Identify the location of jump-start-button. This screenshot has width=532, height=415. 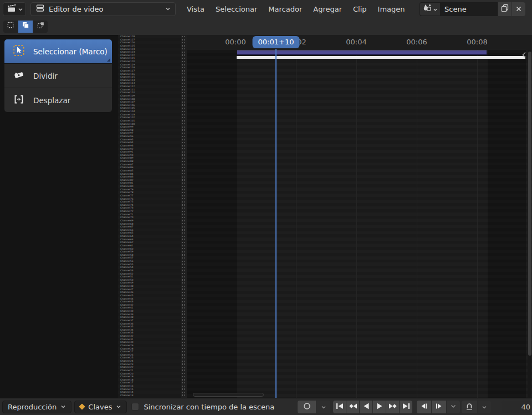
(339, 407).